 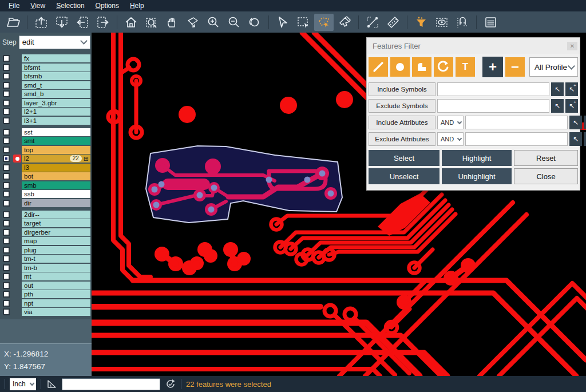 What do you see at coordinates (14, 6) in the screenshot?
I see `menu-item-file: File` at bounding box center [14, 6].